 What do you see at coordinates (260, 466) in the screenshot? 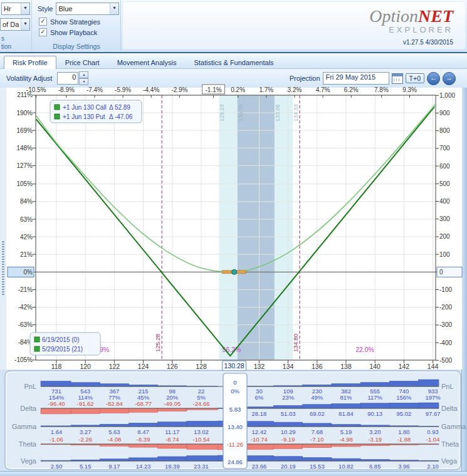
I see `svg-text: 23.66` at bounding box center [260, 466].